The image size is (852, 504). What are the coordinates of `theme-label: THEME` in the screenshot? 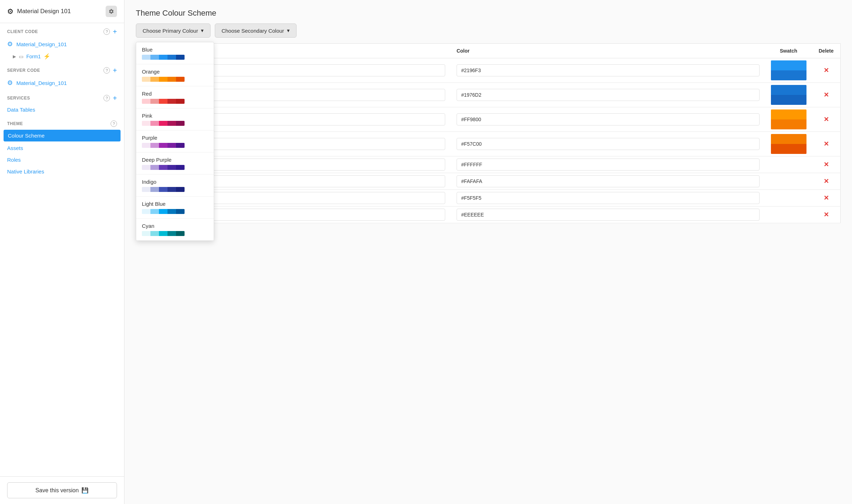 It's located at (15, 124).